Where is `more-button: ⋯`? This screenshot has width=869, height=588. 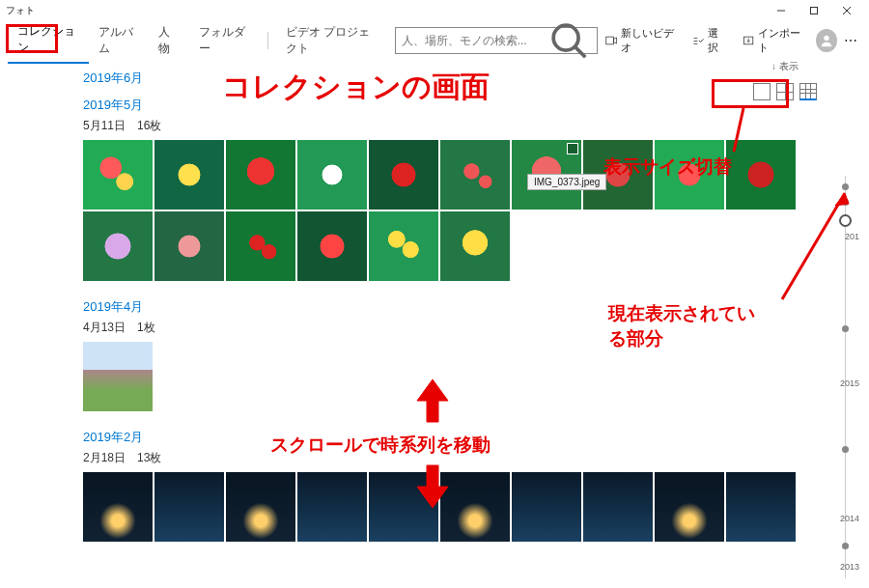 more-button: ⋯ is located at coordinates (852, 41).